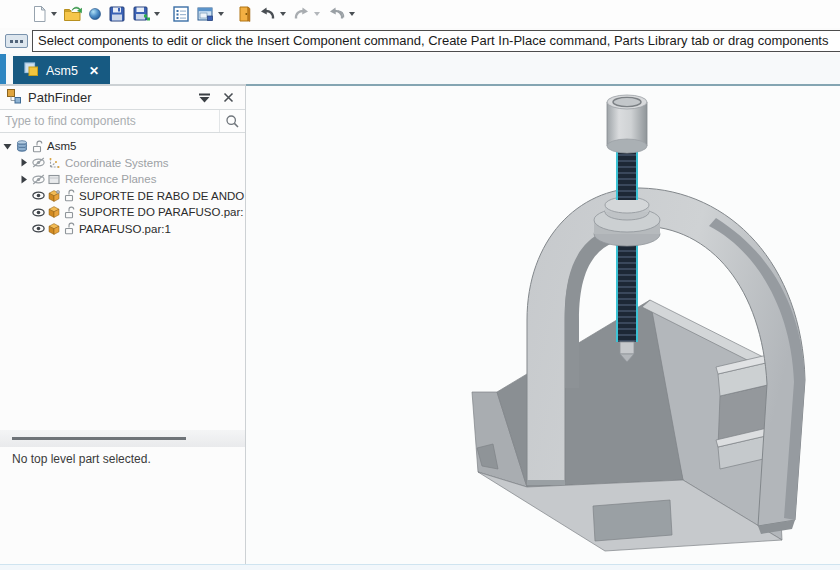 This screenshot has width=840, height=570. I want to click on save-as-button, so click(146, 14).